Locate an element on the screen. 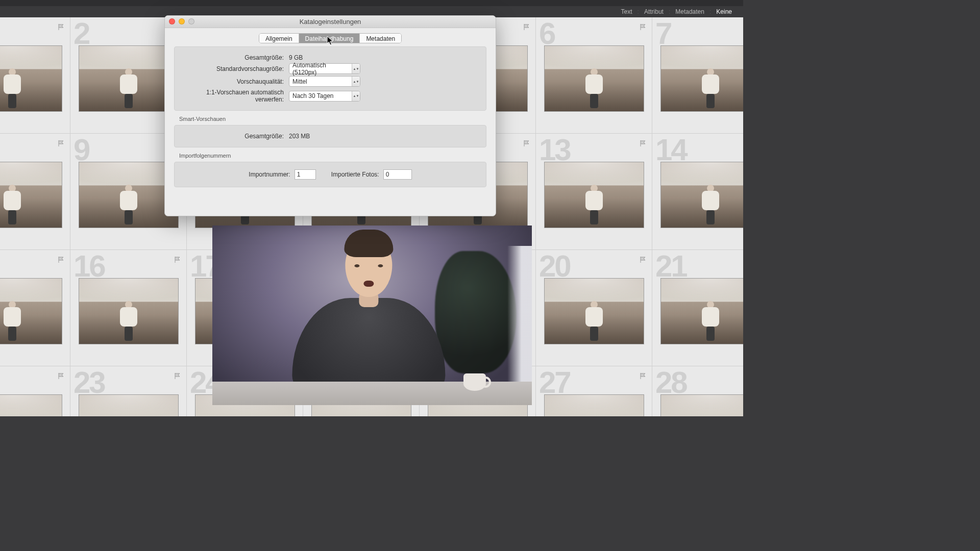  imported-photos-input is located at coordinates (398, 174).